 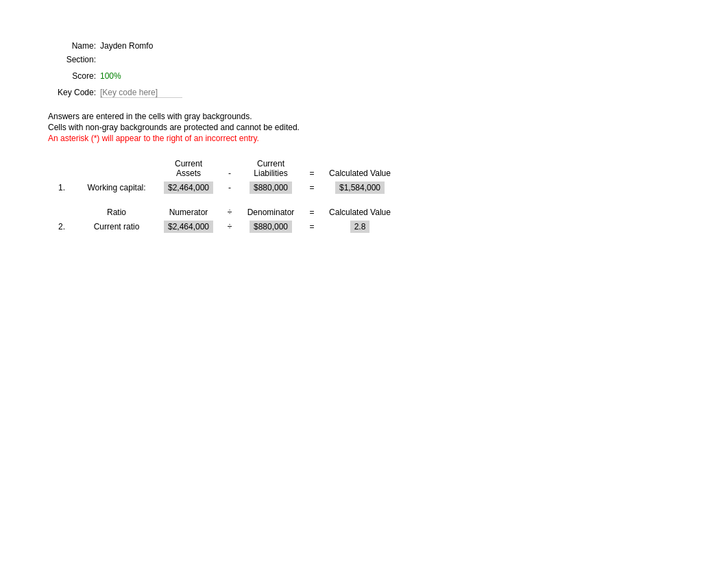 What do you see at coordinates (141, 93) in the screenshot?
I see `keycode-input` at bounding box center [141, 93].